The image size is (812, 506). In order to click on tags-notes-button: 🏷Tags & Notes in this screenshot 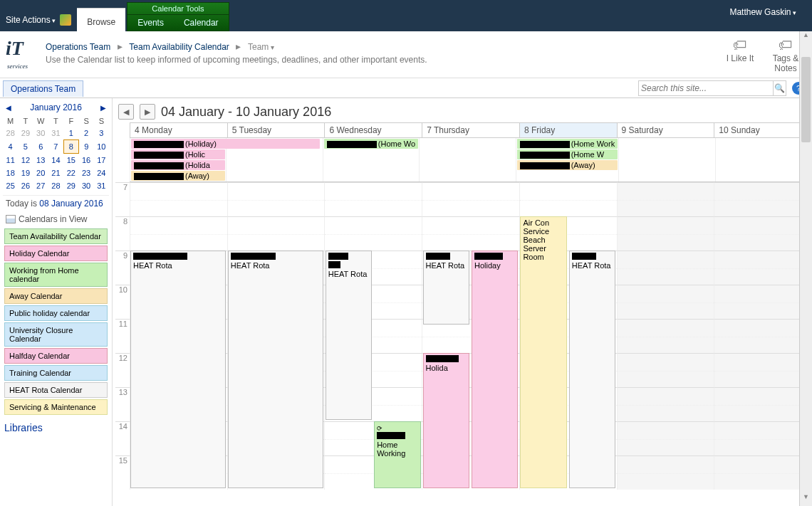, I will do `click(786, 56)`.